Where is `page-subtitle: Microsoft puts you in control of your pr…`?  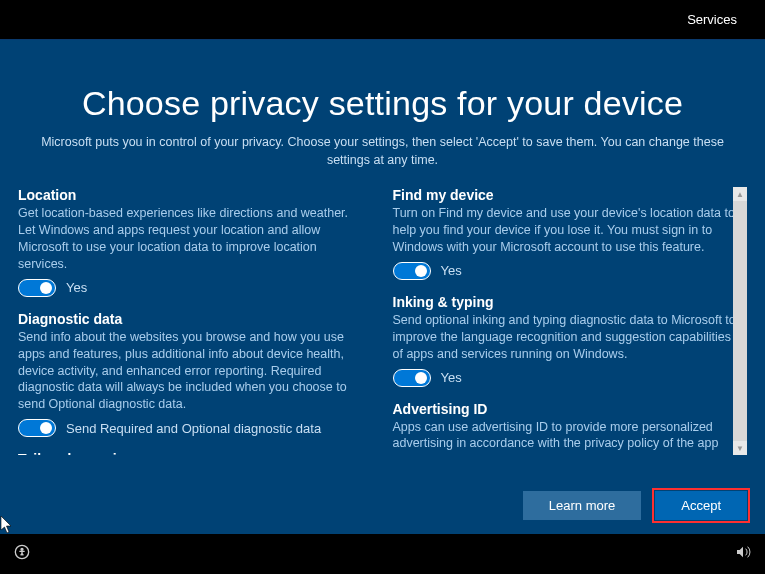 page-subtitle: Microsoft puts you in control of your pr… is located at coordinates (383, 151).